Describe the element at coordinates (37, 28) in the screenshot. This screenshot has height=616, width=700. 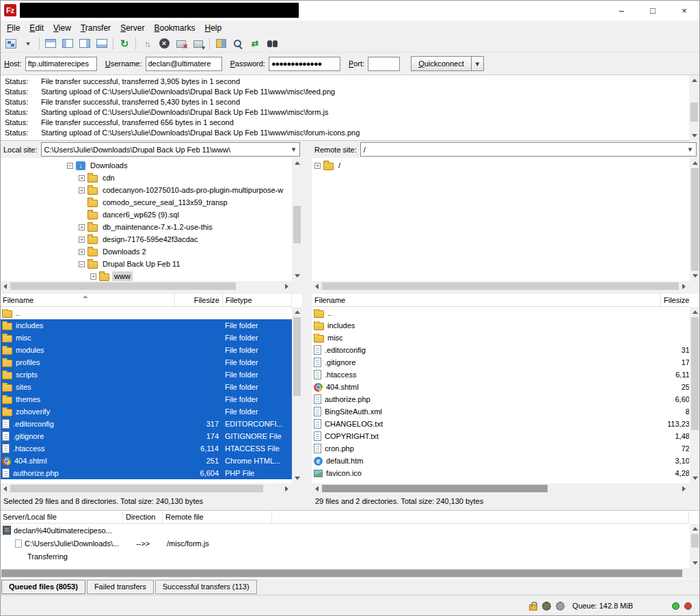
I see `menu-item-edit: Edit` at that location.